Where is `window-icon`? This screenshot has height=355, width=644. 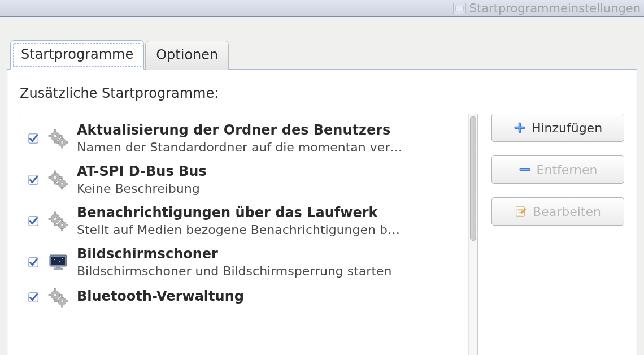
window-icon is located at coordinates (460, 8).